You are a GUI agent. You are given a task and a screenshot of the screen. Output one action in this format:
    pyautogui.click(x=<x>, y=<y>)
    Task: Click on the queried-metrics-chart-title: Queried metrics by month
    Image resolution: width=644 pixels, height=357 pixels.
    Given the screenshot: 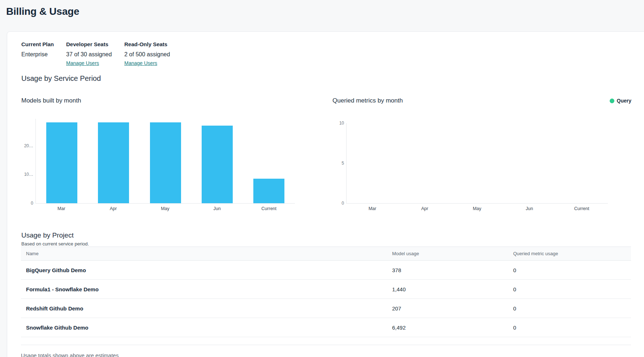 What is the action you would take?
    pyautogui.click(x=368, y=101)
    